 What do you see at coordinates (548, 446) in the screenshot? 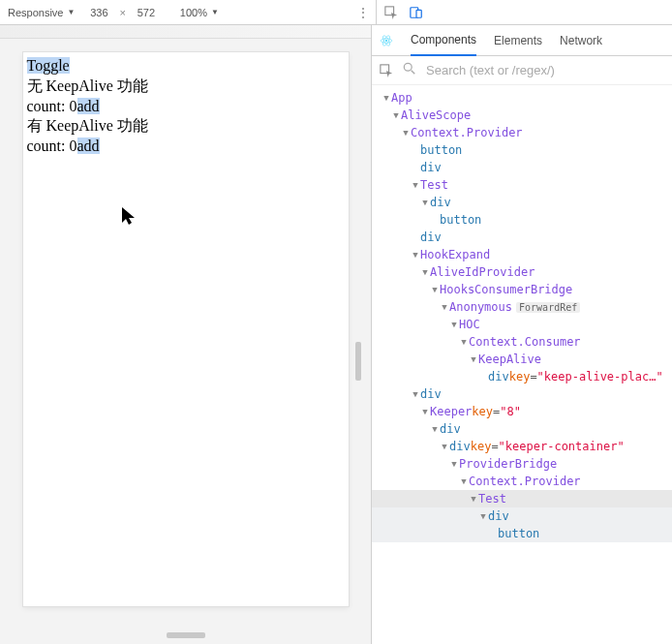
I see `key-attr: key="keeper-container"` at bounding box center [548, 446].